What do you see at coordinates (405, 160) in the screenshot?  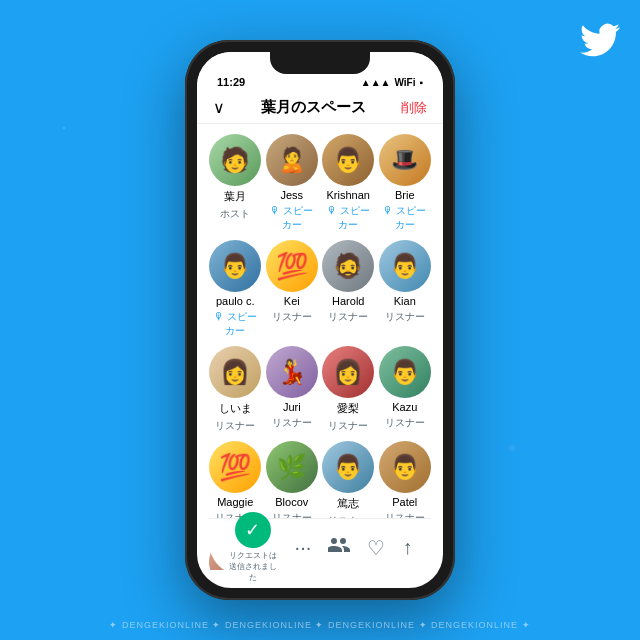 I see `avatar-brie: 🎩` at bounding box center [405, 160].